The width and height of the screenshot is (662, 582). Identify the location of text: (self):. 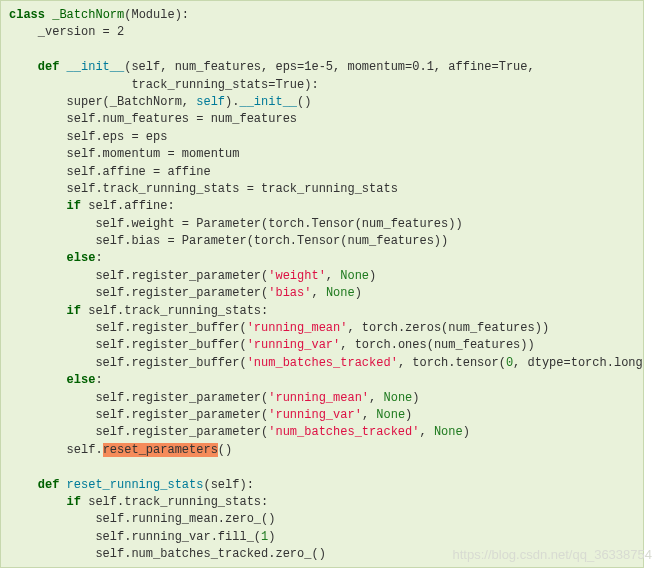
(228, 485).